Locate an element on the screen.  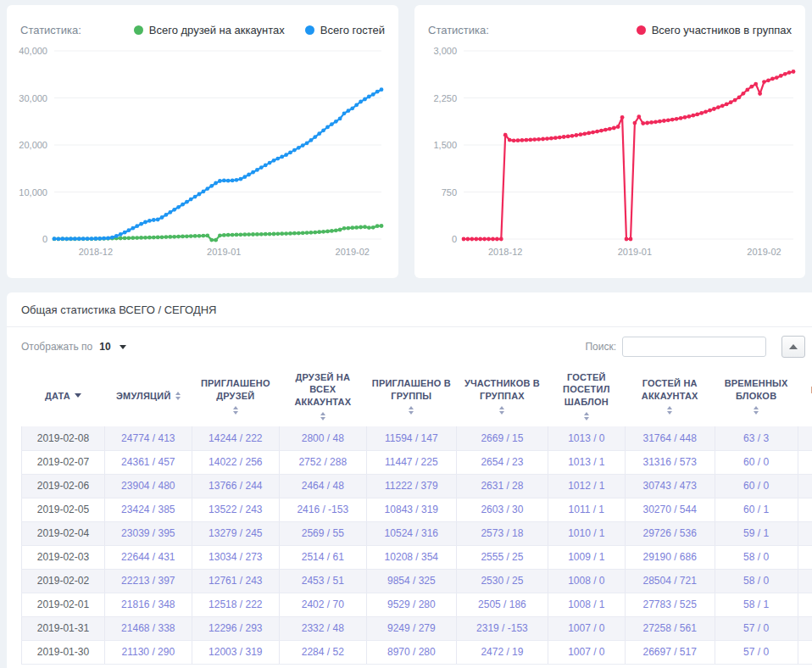
stat-value-link: 23424 / 385 is located at coordinates (147, 509).